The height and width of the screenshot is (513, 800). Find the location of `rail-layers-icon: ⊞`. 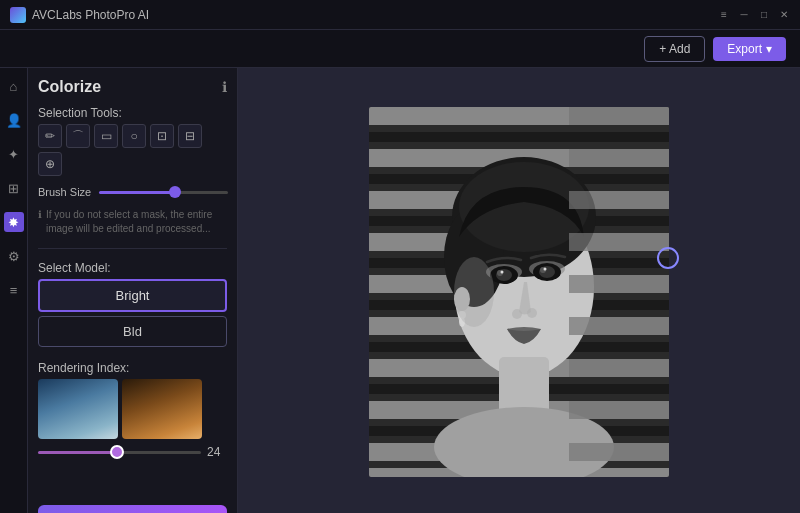

rail-layers-icon: ⊞ is located at coordinates (14, 188).